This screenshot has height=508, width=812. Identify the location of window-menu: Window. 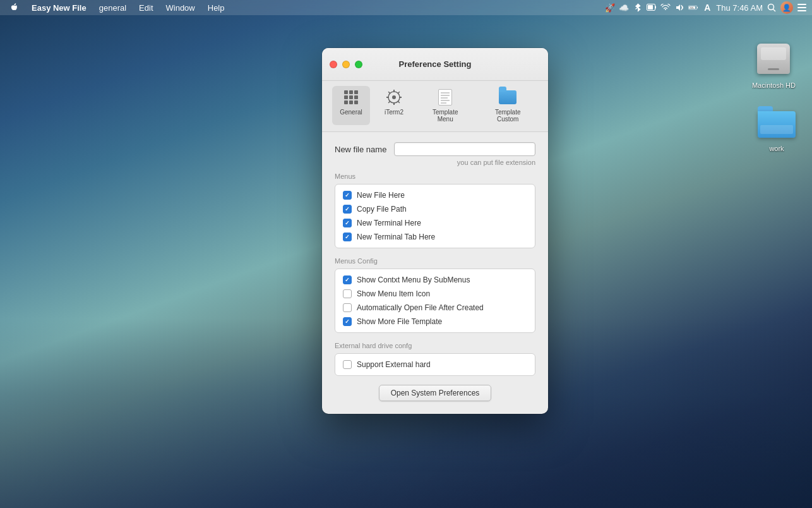
(181, 8).